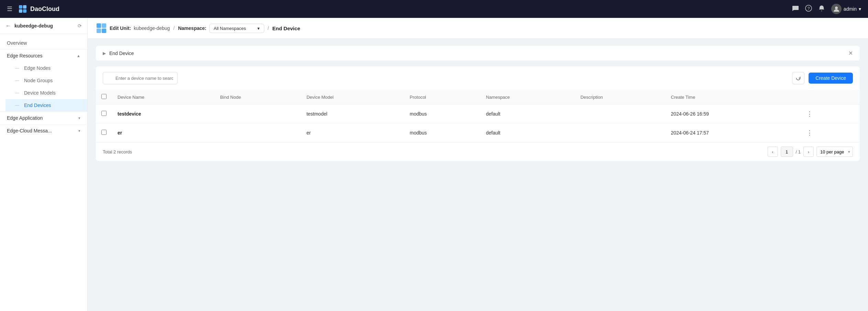 The width and height of the screenshot is (868, 311). I want to click on pagination-bar: Total 2 records ‹ / 1 › 10 per page 20 p…, so click(478, 151).